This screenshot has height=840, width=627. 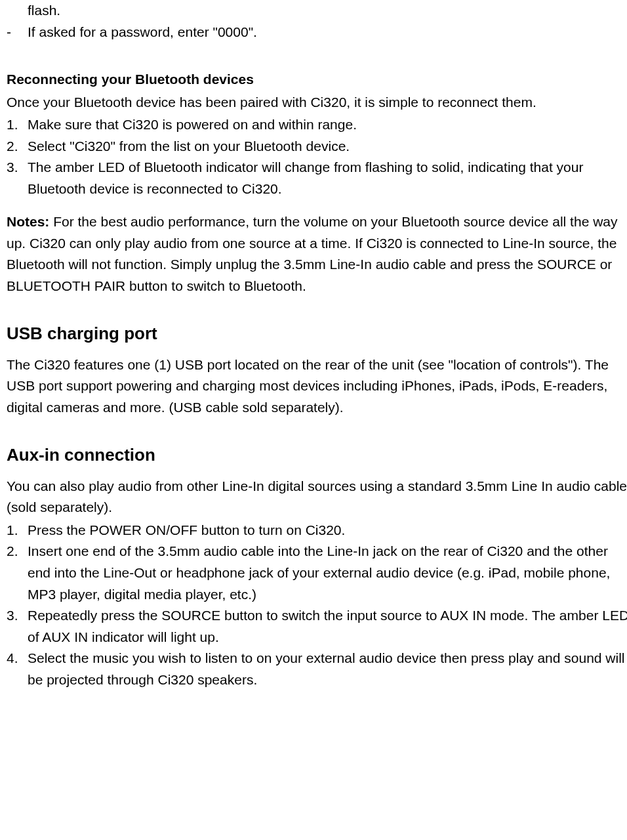 I want to click on aux-item-2: Insert one end of the 3.5mm audio cable …, so click(x=327, y=573).